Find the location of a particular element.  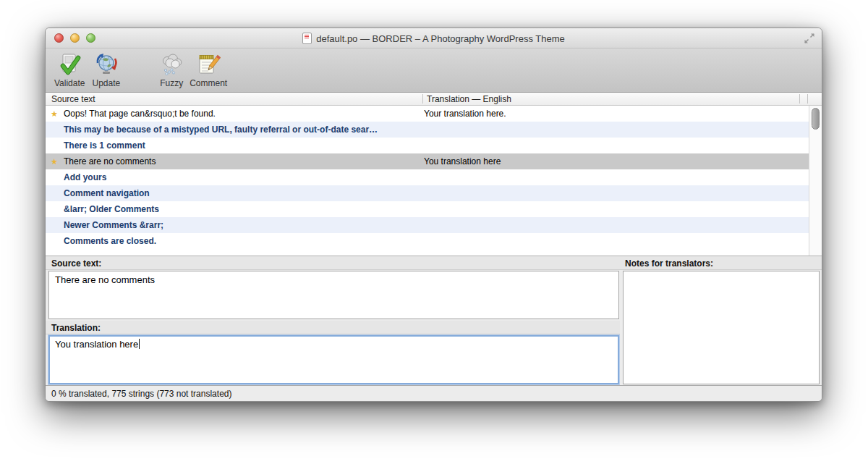

row-source-text: Comments are closed. is located at coordinates (110, 241).